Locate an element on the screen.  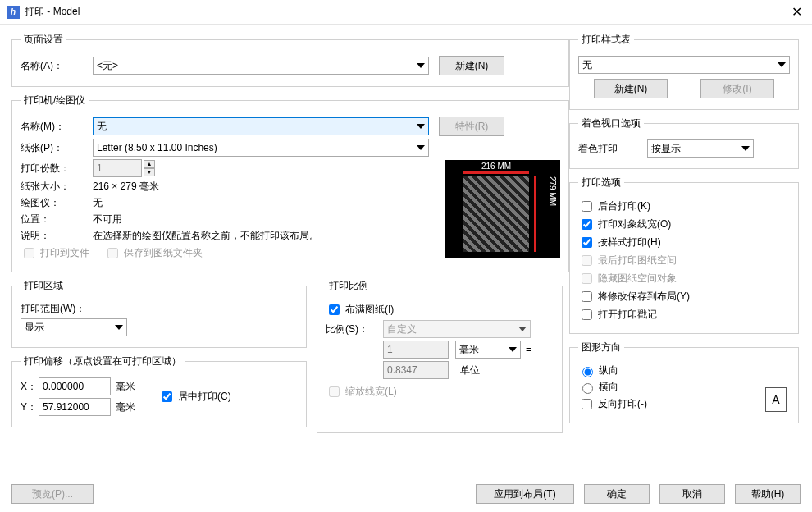
where-label: 位置： is located at coordinates (57, 220).